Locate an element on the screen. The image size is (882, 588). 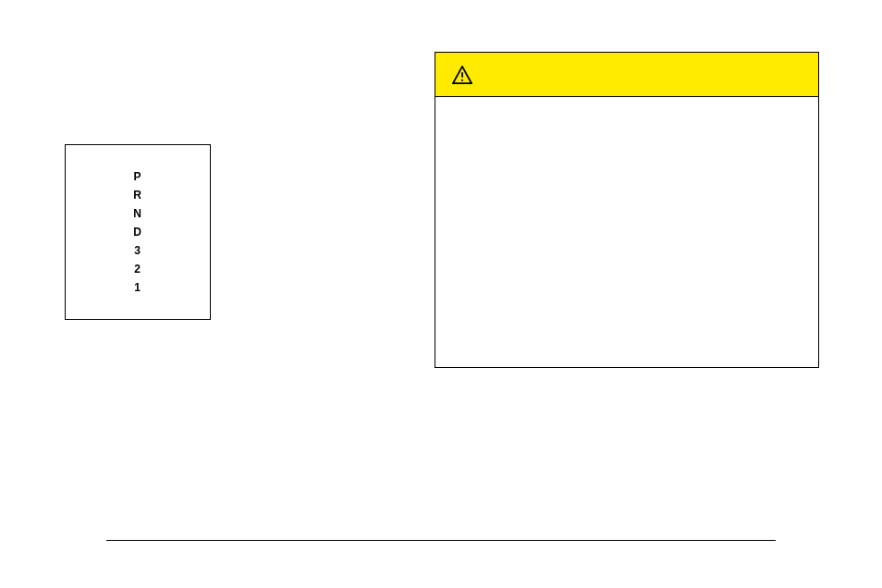
gear-position: 2 is located at coordinates (138, 269).